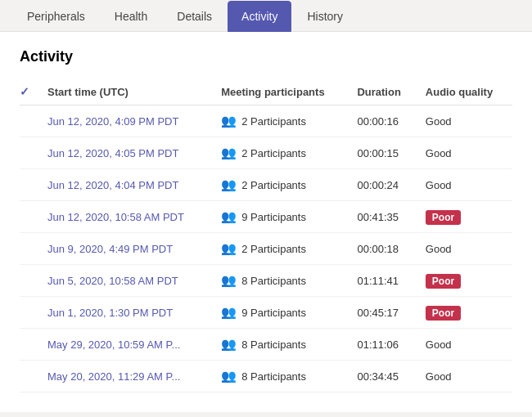 The image size is (532, 417). What do you see at coordinates (383, 312) in the screenshot?
I see `row-duration: 00:45:17` at bounding box center [383, 312].